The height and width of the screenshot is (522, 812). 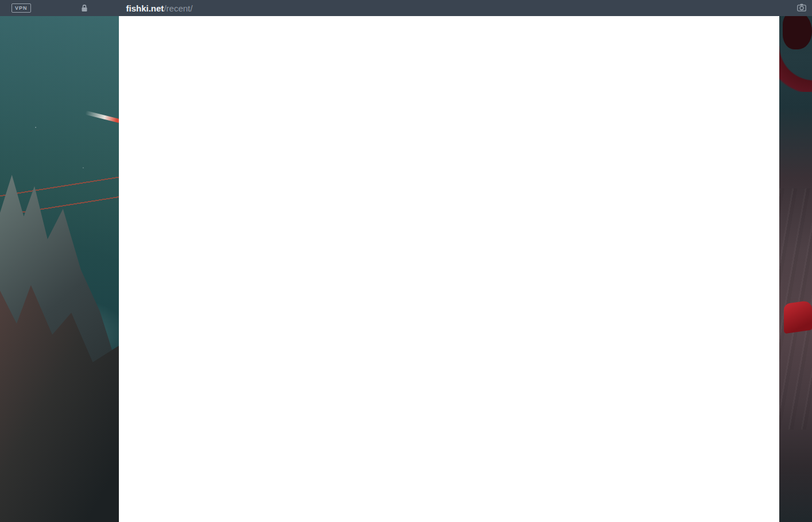 What do you see at coordinates (84, 8) in the screenshot?
I see `lock-icon` at bounding box center [84, 8].